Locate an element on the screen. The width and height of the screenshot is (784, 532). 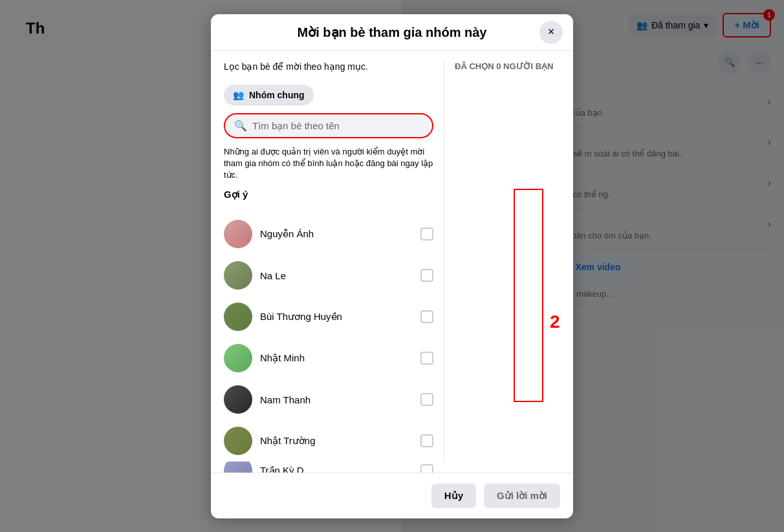
search-container: 🔍 2 is located at coordinates (329, 125).